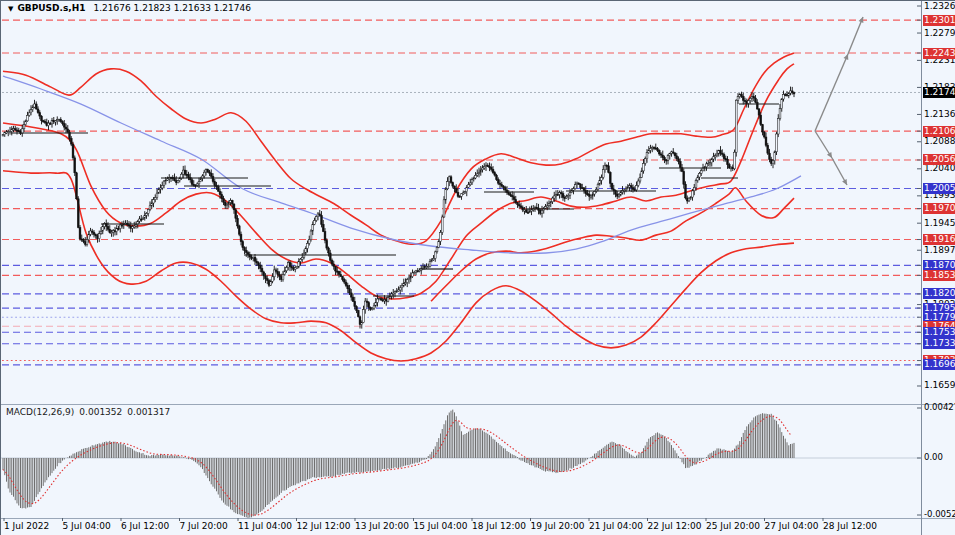  Describe the element at coordinates (940, 224) in the screenshot. I see `price-tick-label: 1.19450` at that location.